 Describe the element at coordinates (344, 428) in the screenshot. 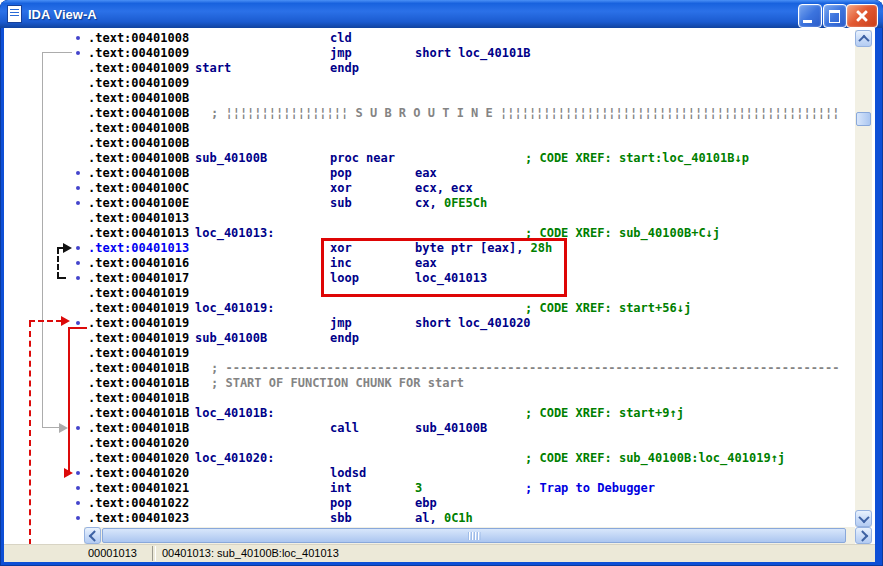

I see `mnemonic-field: call` at that location.